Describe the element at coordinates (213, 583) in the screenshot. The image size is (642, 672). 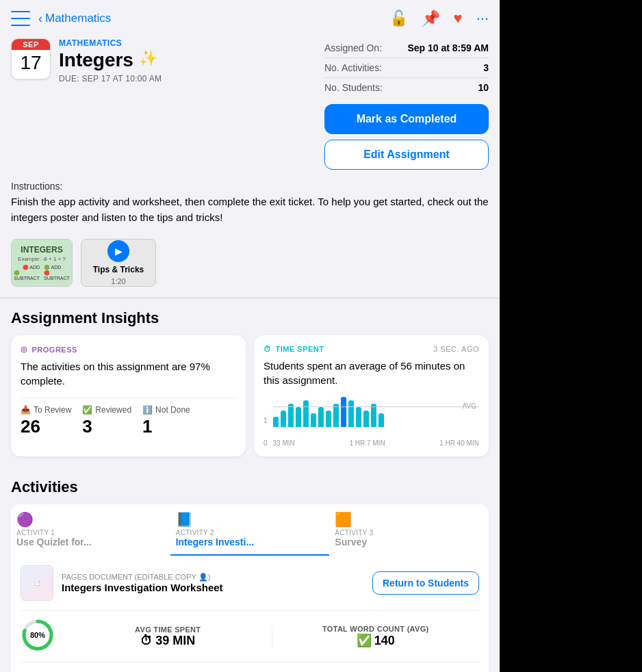
I see `doc-info: PAGES DOCUMENT (EDITABLE COPY 👤) Integer…` at that location.